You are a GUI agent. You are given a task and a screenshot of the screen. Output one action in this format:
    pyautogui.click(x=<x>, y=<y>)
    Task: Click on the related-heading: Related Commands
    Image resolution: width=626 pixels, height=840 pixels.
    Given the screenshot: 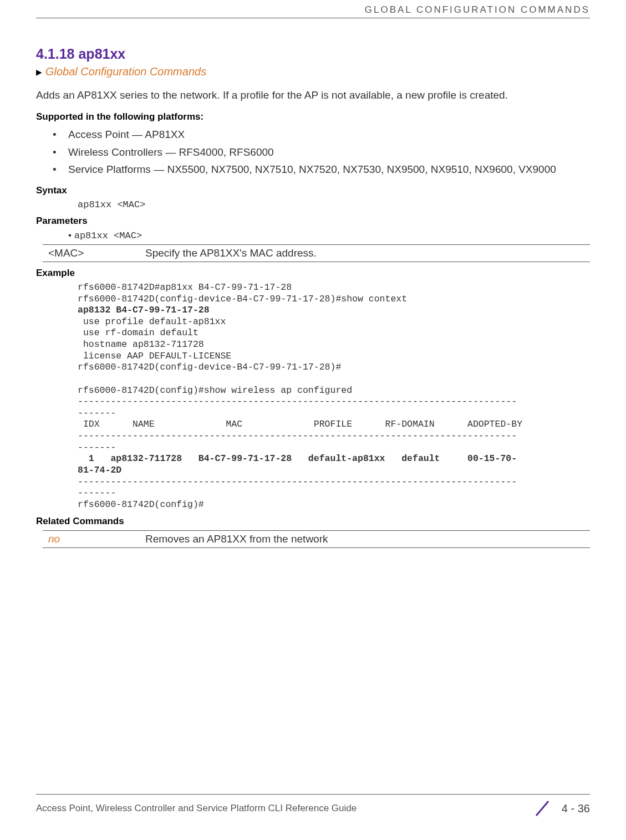 What is the action you would take?
    pyautogui.click(x=313, y=521)
    